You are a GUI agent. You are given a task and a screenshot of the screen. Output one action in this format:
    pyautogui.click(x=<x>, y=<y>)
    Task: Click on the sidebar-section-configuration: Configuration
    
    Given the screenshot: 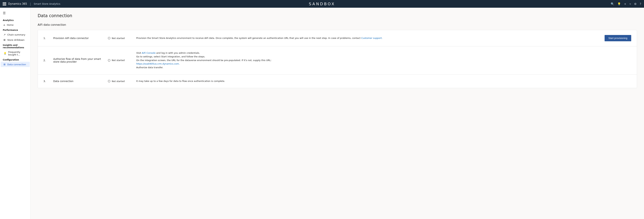 What is the action you would take?
    pyautogui.click(x=15, y=59)
    